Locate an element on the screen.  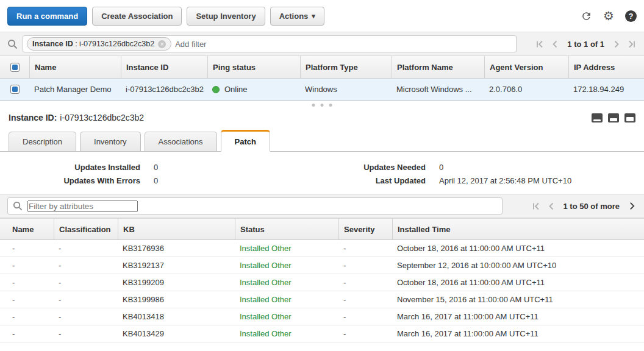
patch-row: - - KB4013429 Installed Other - March 16… is located at coordinates (322, 334).